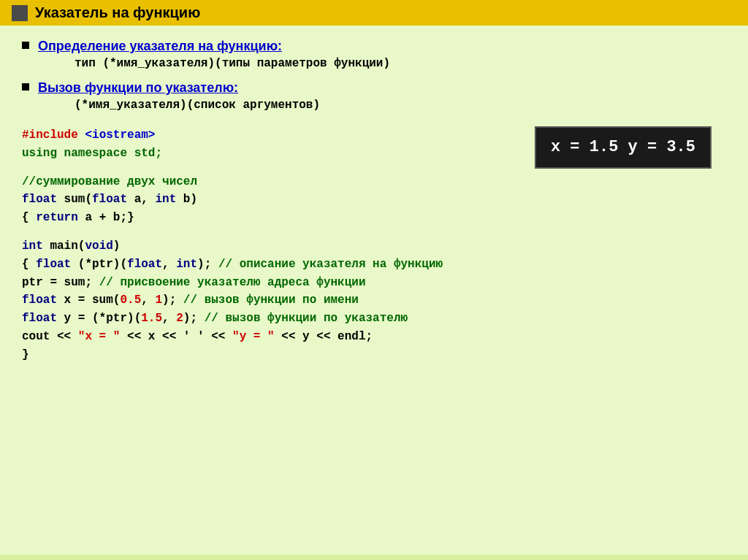 The height and width of the screenshot is (560, 748). What do you see at coordinates (374, 99) in the screenshot?
I see `bullet-item-2: Вызов функции по указателю: (*имя_указат…` at bounding box center [374, 99].